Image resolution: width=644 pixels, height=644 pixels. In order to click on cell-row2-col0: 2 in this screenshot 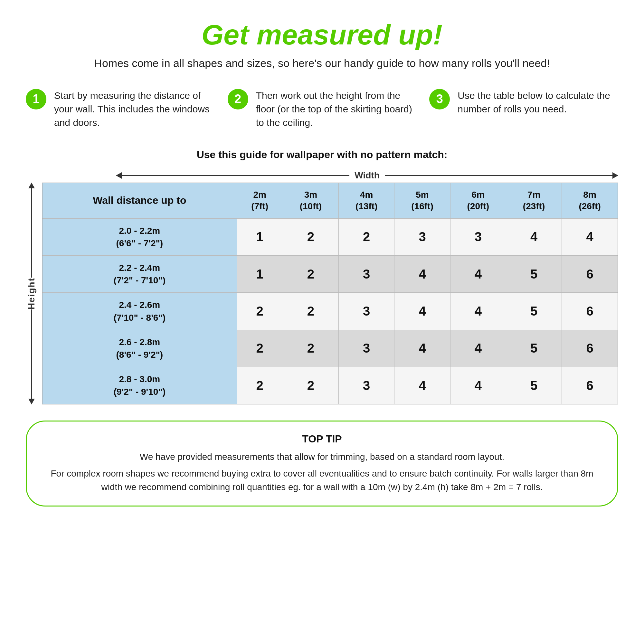, I will do `click(260, 311)`.